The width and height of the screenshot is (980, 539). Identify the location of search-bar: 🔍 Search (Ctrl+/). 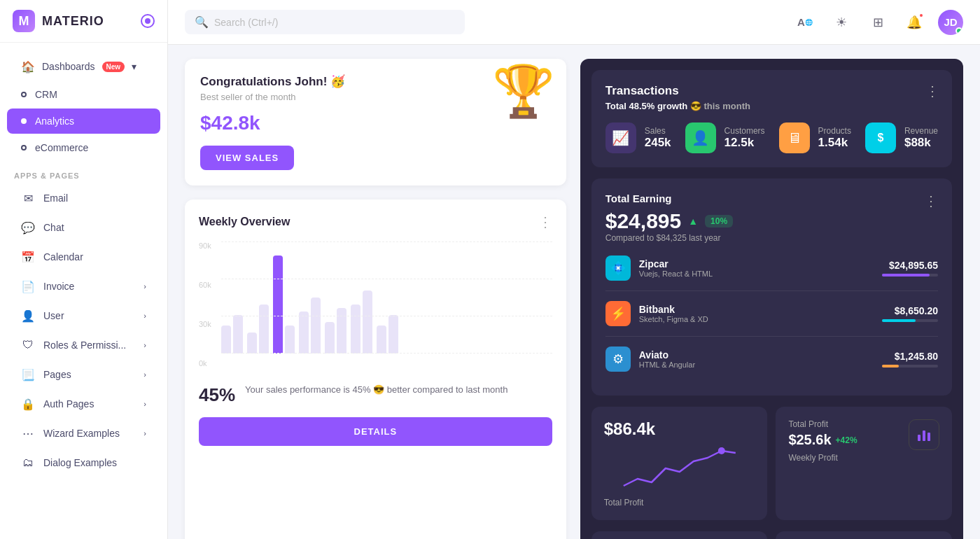
(325, 22).